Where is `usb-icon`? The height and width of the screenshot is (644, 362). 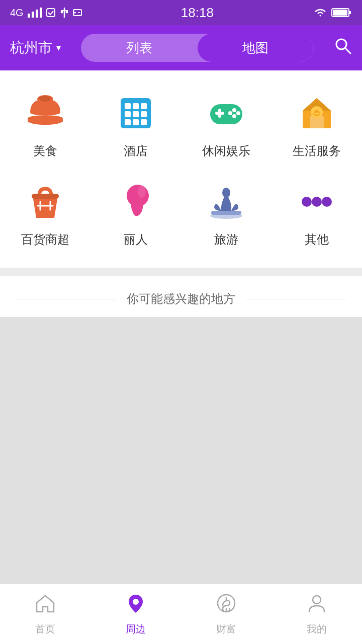 usb-icon is located at coordinates (64, 13).